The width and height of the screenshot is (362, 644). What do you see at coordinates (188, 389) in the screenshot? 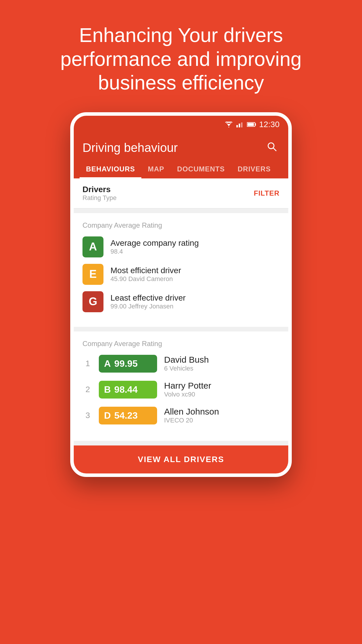
I see `driver-info-2: Harry Potter Volvo xc90` at bounding box center [188, 389].